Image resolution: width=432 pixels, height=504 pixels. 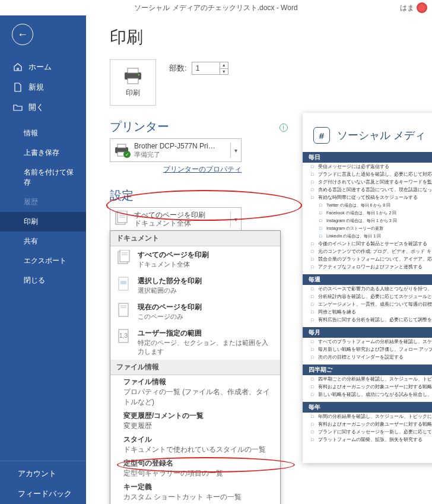 I want to click on preview-bullet: 新しい戦略を確認し、成功につながる試みを統合し、経, so click(x=367, y=394).